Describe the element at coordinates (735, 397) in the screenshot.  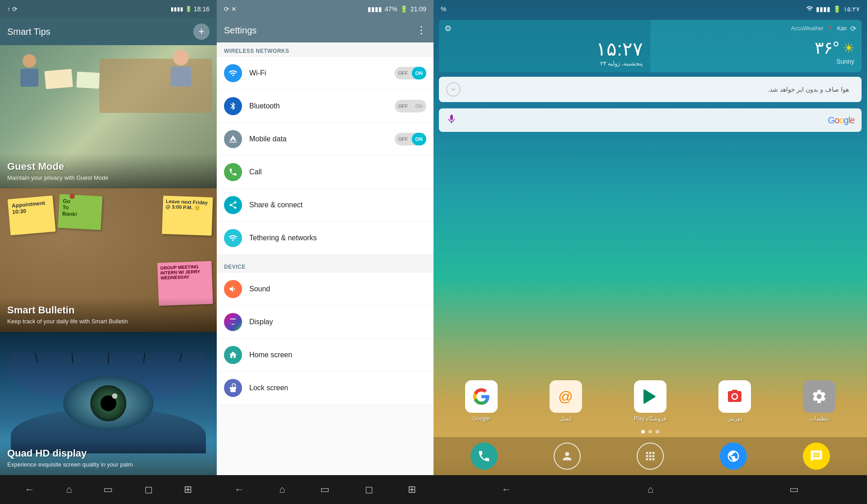
I see `camera-app-icon` at that location.